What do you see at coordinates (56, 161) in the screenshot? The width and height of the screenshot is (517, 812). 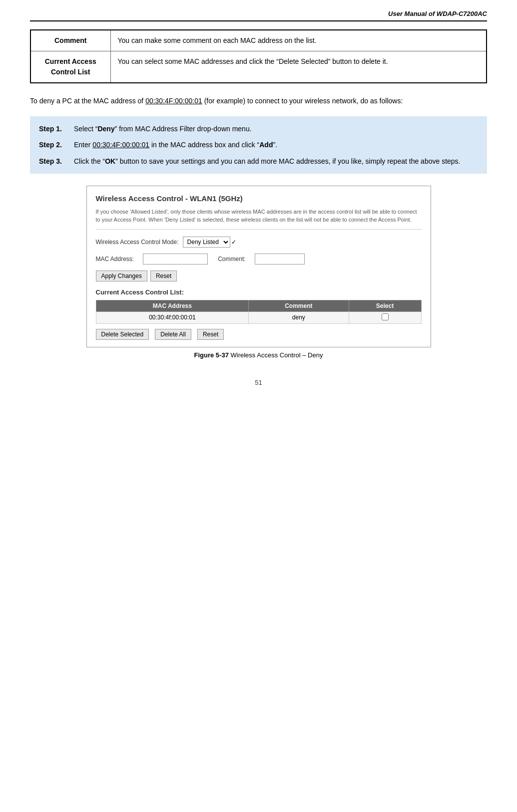 I see `step-label-3: Step 3.` at bounding box center [56, 161].